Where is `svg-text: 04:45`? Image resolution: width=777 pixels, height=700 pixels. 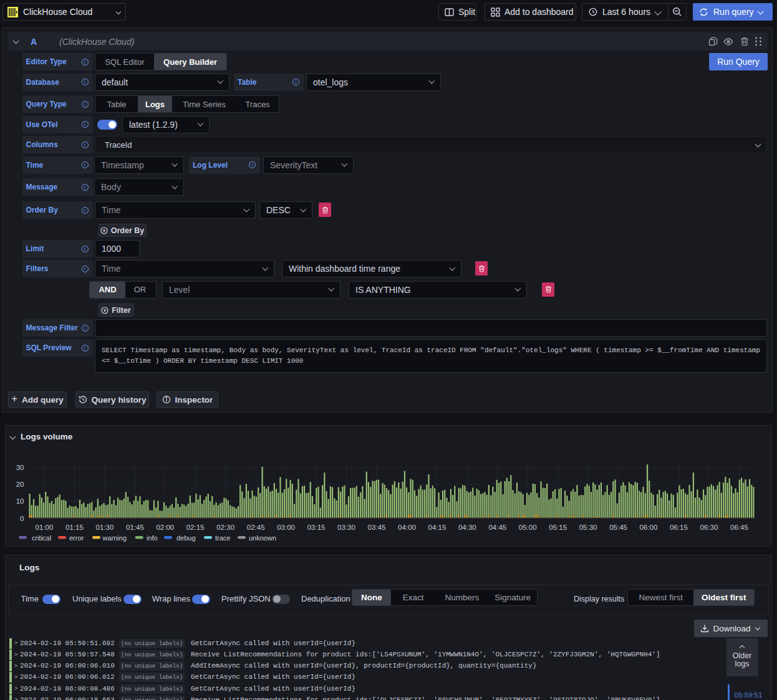 svg-text: 04:45 is located at coordinates (498, 527).